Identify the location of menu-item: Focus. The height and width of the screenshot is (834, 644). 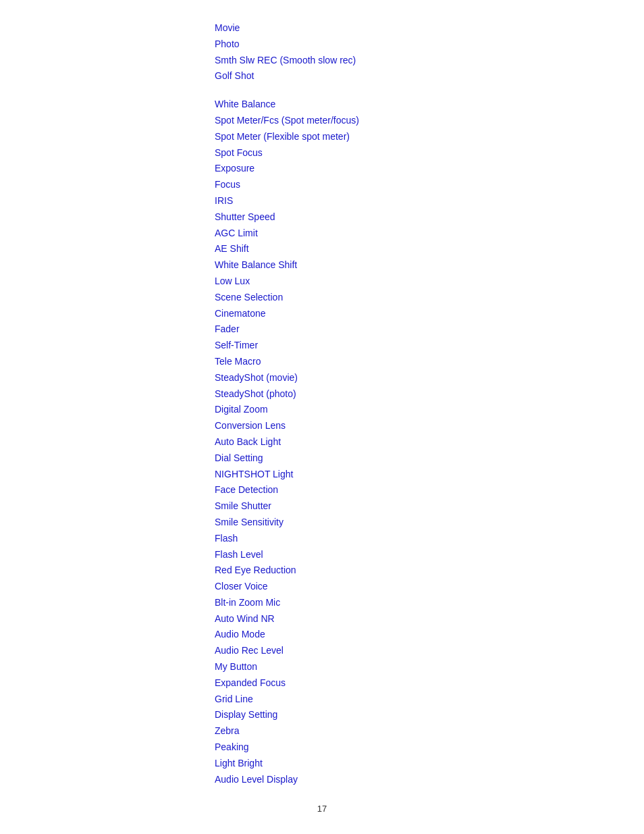
(429, 185).